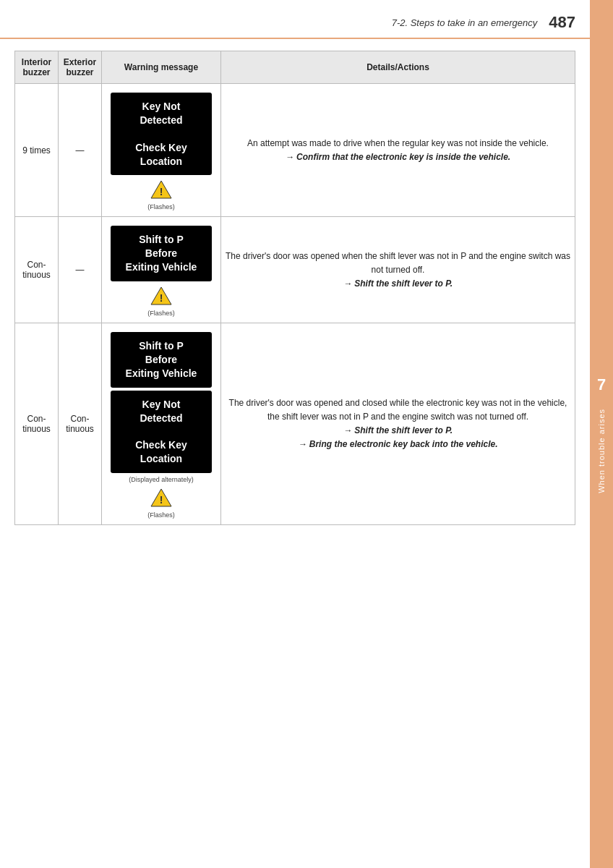 Image resolution: width=613 pixels, height=868 pixels. Describe the element at coordinates (562, 22) in the screenshot. I see `page-number: 487` at that location.